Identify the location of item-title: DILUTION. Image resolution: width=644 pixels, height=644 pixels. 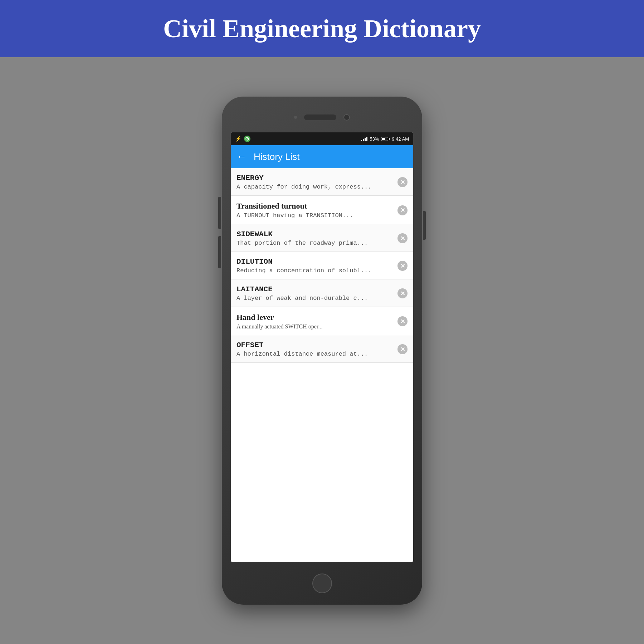
(315, 262).